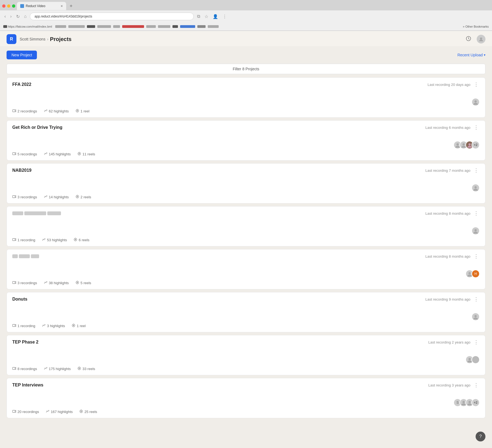 The width and height of the screenshot is (492, 448). Describe the element at coordinates (25, 283) in the screenshot. I see `recordings-stat: 3 recordings` at that location.